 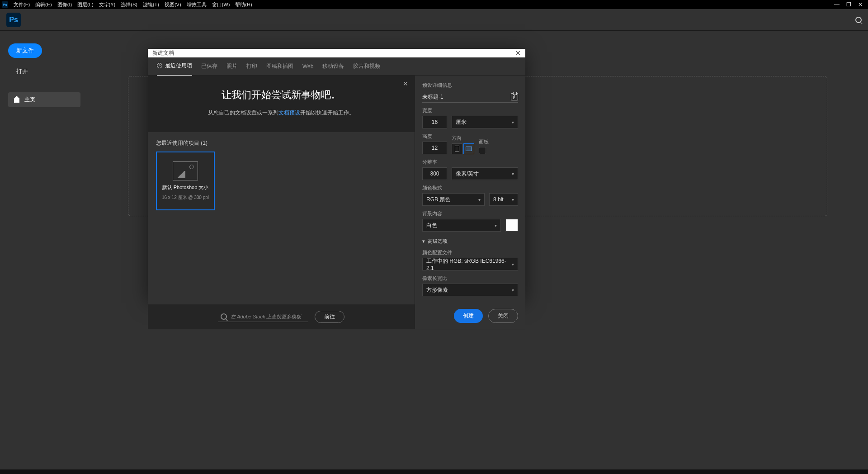 What do you see at coordinates (281, 95) in the screenshot?
I see `hero-title: 让我们开始尝试新事物吧。` at bounding box center [281, 95].